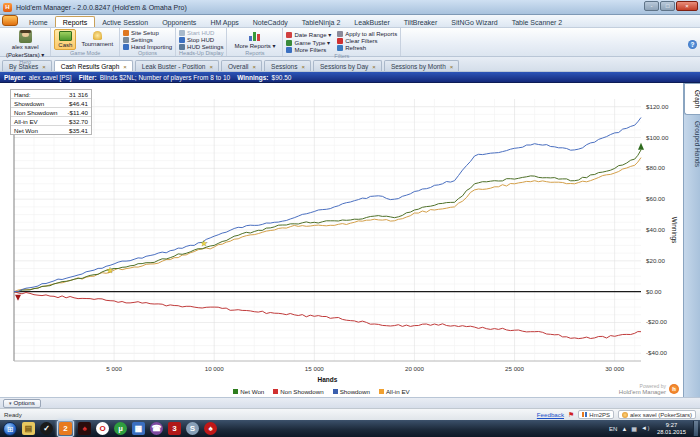  Describe the element at coordinates (204, 244) in the screenshot. I see `note-marker-2-icon: ★` at that location.